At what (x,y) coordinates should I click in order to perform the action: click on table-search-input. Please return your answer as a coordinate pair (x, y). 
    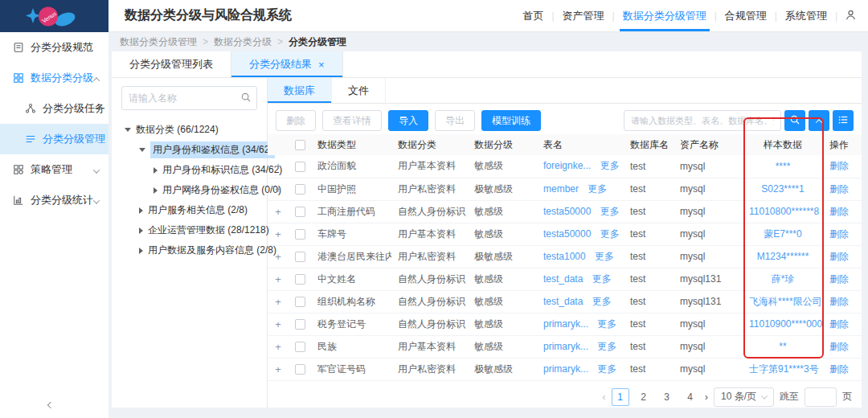
    Looking at the image, I should click on (702, 121).